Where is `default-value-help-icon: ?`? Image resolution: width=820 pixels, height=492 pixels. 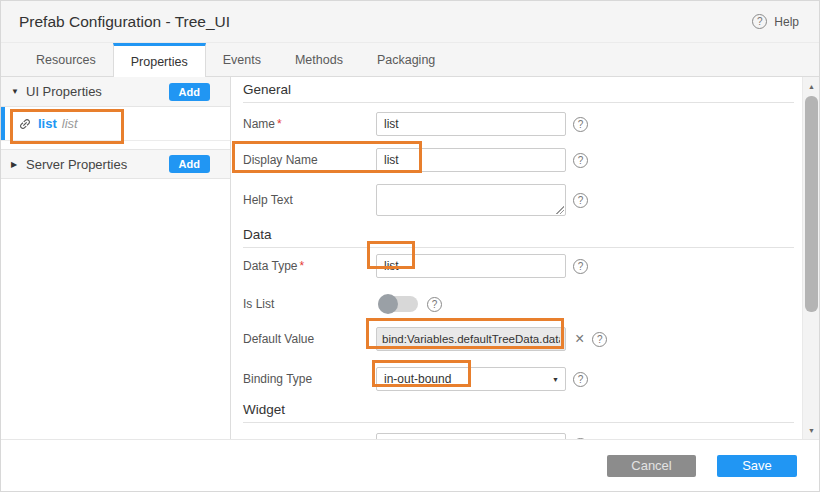
default-value-help-icon: ? is located at coordinates (600, 340).